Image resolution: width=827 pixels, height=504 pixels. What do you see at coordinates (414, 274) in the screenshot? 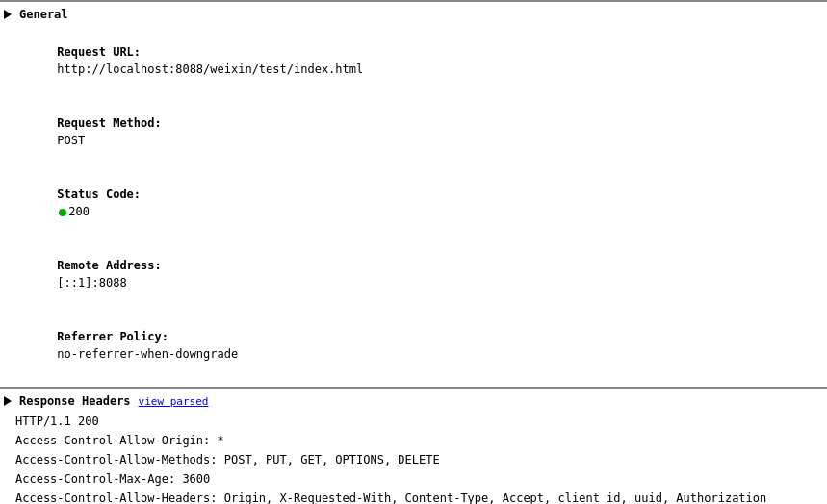
I see `general-field-3: Remote Address: [::1]:8088` at bounding box center [414, 274].